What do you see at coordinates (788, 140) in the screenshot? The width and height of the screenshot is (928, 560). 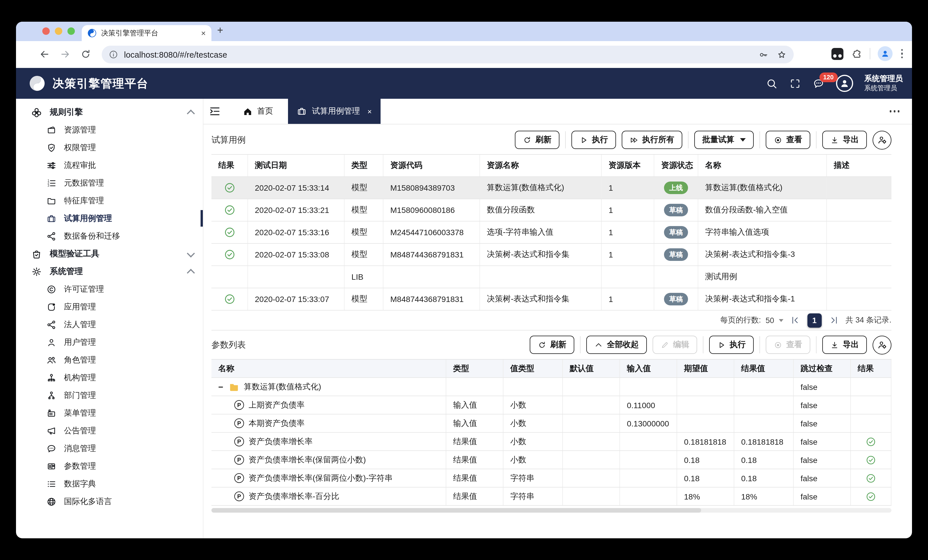 I see `view-button: 查看` at bounding box center [788, 140].